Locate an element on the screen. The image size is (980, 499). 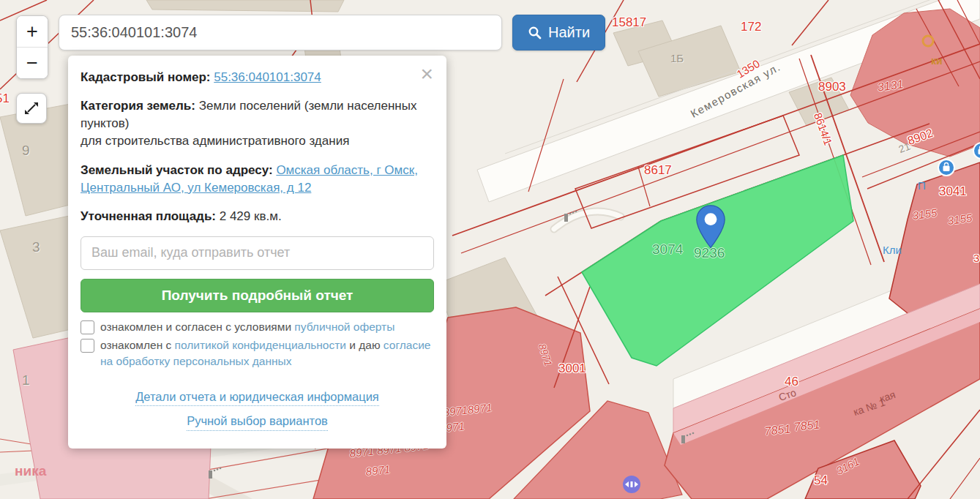
search-input is located at coordinates (280, 32).